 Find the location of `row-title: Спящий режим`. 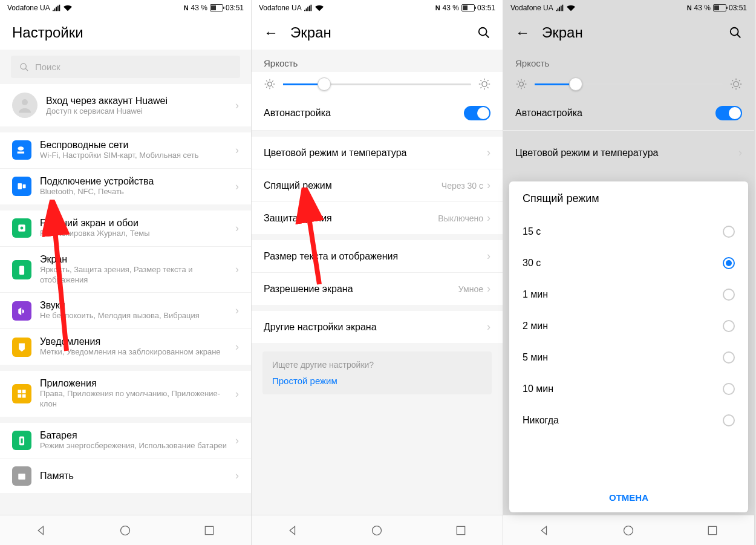

row-title: Спящий режим is located at coordinates (353, 186).